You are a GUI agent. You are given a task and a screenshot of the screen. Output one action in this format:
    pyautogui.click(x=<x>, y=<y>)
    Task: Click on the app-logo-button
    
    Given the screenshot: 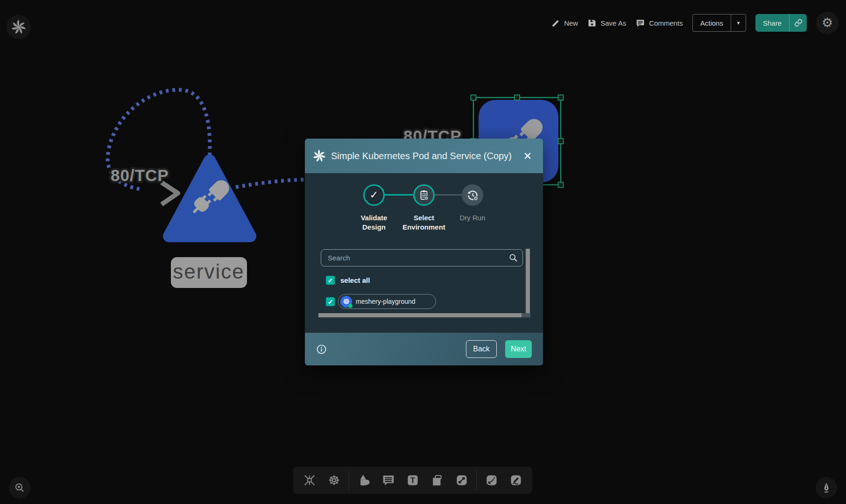 What is the action you would take?
    pyautogui.click(x=19, y=27)
    